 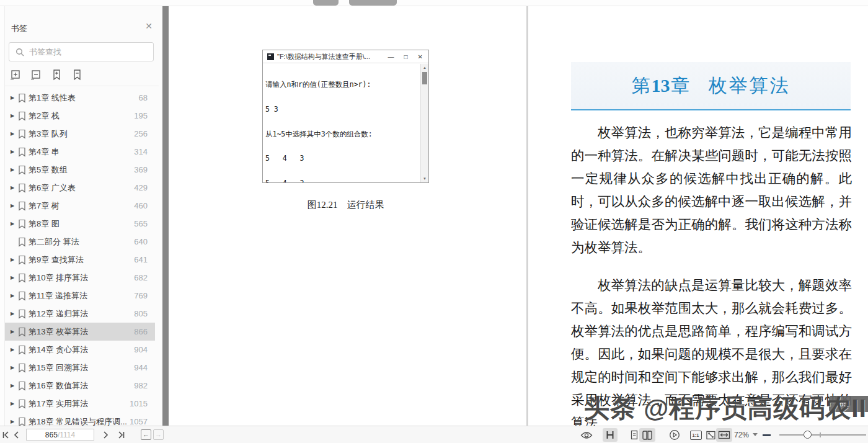 What do you see at coordinates (81, 386) in the screenshot?
I see `bookmark-item: ▶第16章 数值算法982` at bounding box center [81, 386].